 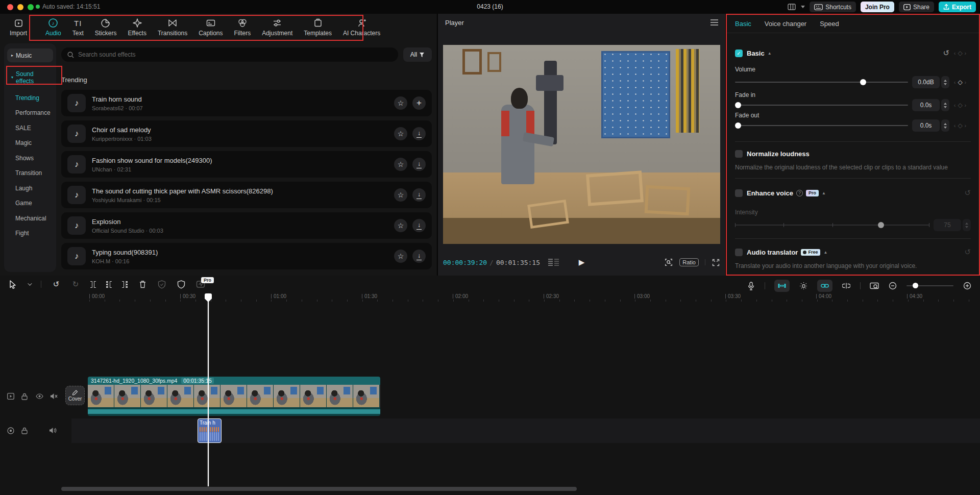 I want to click on normalize-loudness-checkbox, so click(x=739, y=154).